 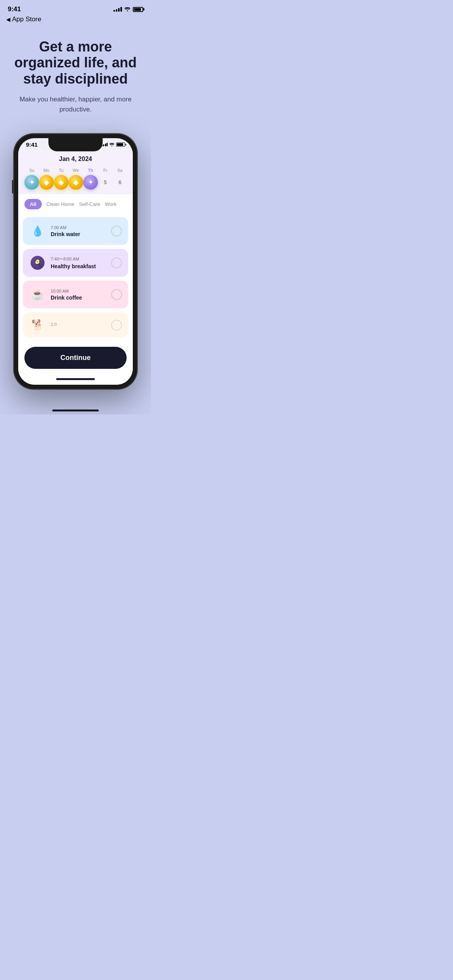 What do you see at coordinates (76, 231) in the screenshot?
I see `habit-card-drink-water: 💧 7:00 AM Drink water` at bounding box center [76, 231].